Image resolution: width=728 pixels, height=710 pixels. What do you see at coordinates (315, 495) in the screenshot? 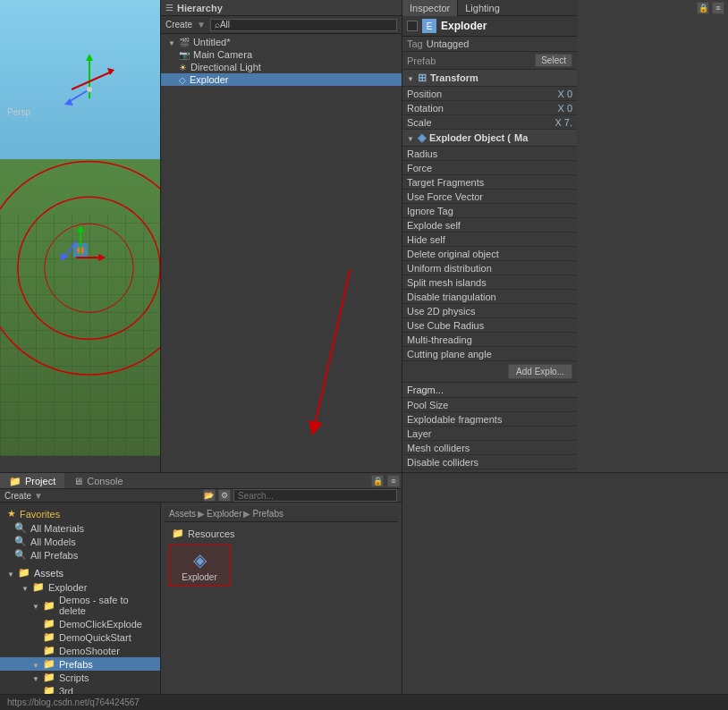
I see `project-search-input` at bounding box center [315, 495].